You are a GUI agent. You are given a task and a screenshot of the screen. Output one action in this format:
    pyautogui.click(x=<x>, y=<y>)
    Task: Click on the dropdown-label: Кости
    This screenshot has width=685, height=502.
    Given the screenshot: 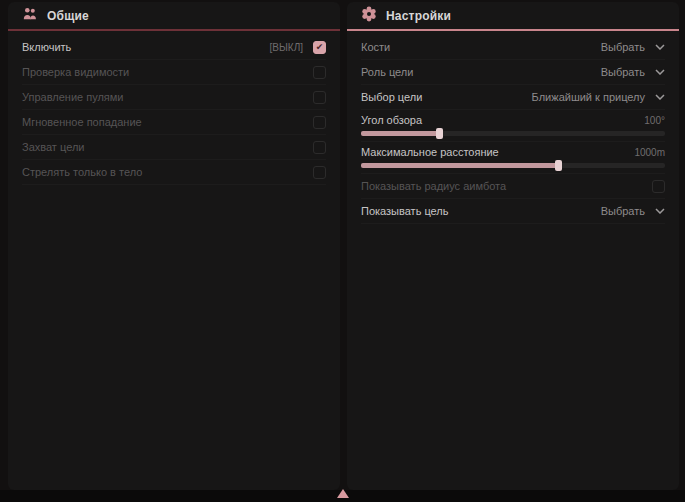 What is the action you would take?
    pyautogui.click(x=376, y=47)
    